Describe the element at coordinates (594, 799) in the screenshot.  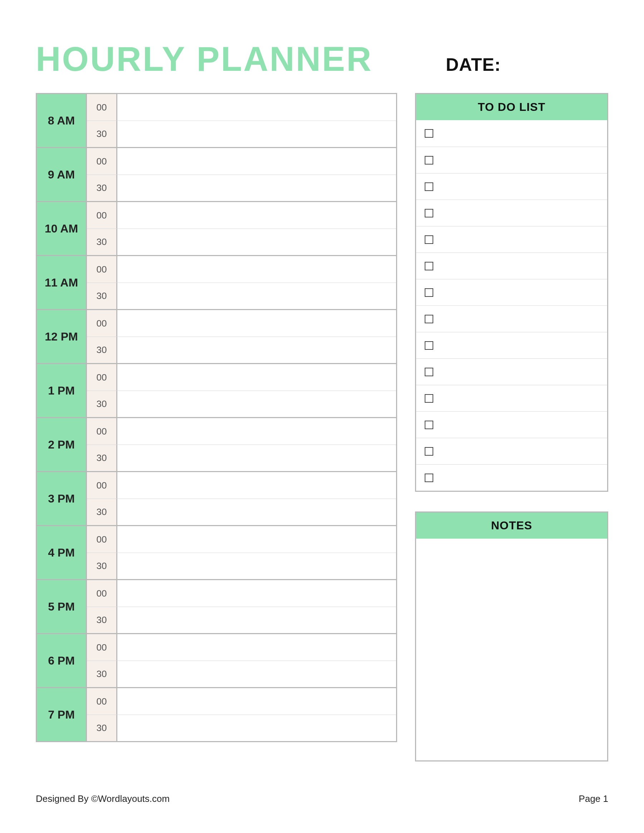
I see `footer-page: Page 1` at that location.